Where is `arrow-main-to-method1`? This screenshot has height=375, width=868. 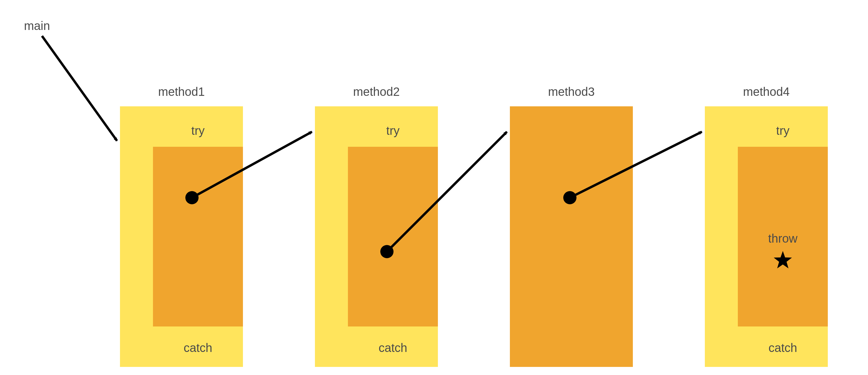
arrow-main-to-method1 is located at coordinates (80, 88).